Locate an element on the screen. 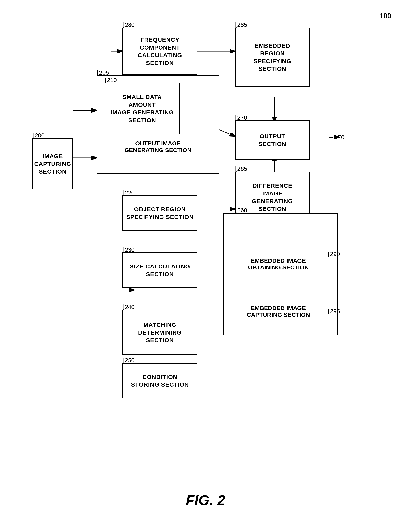 This screenshot has width=411, height=532. image-capturing-box: IMAGECAPTURINGSECTION is located at coordinates (53, 164).